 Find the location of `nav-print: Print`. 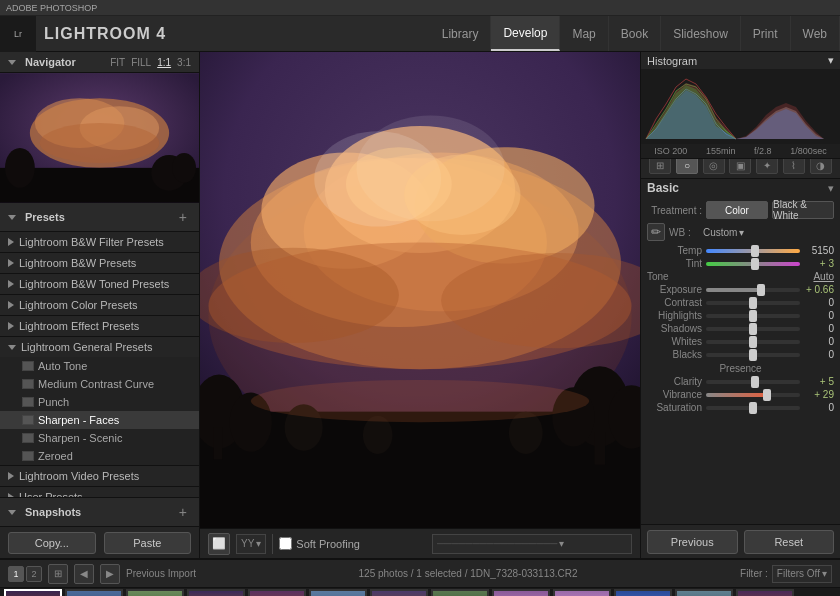

nav-print: Print is located at coordinates (766, 34).